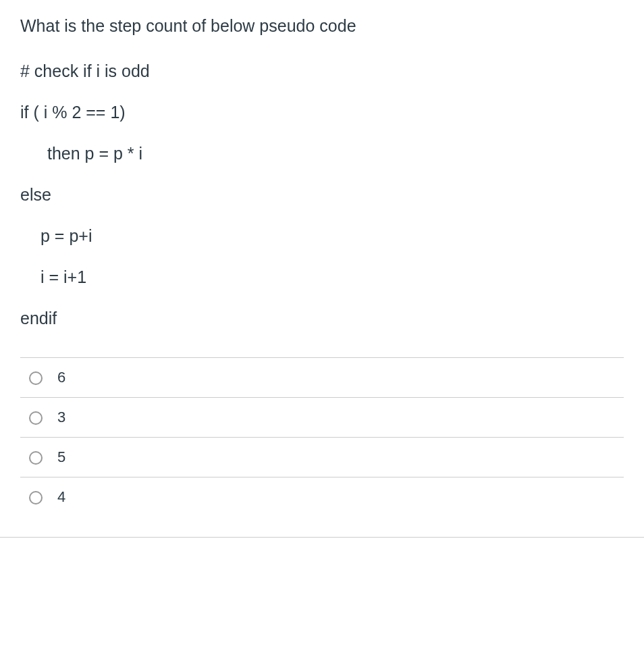  Describe the element at coordinates (322, 26) in the screenshot. I see `question-prompt: What is the step count of below pseudo c…` at that location.